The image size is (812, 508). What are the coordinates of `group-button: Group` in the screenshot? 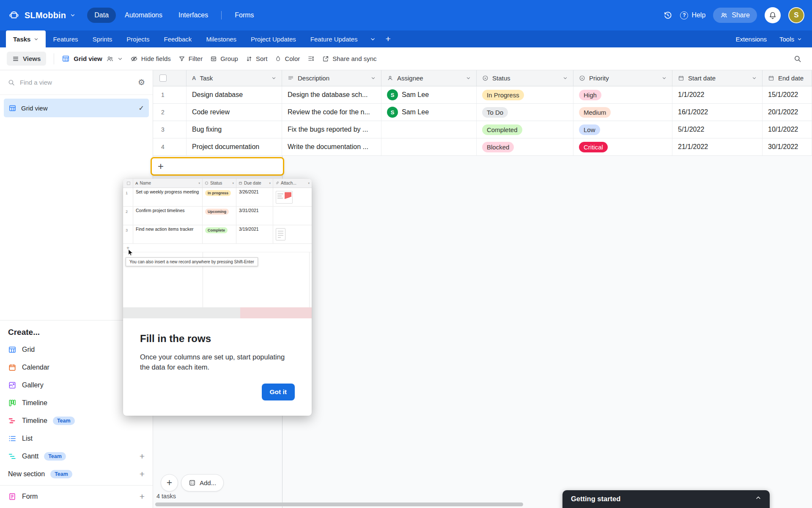 It's located at (224, 58).